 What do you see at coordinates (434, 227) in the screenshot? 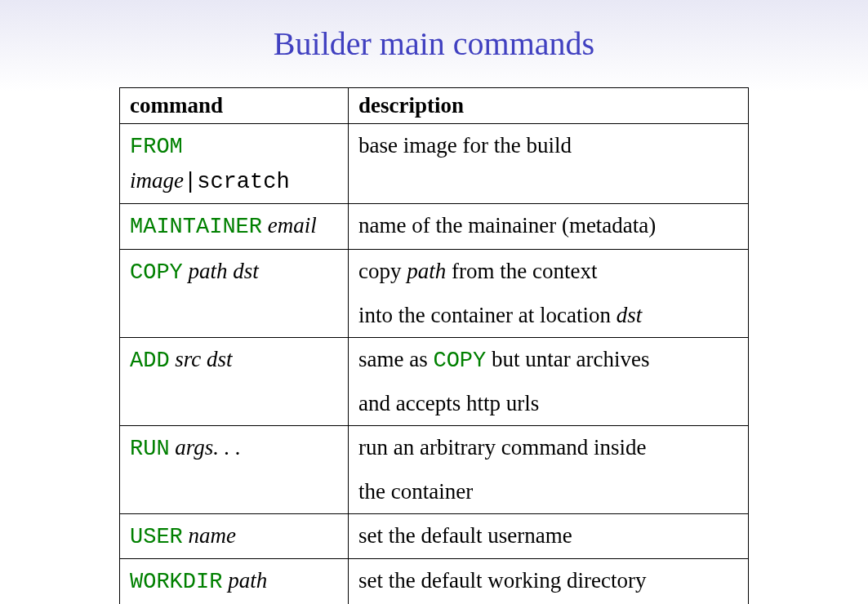
I see `table-row: MAINTAINER email name of the mainainer (…` at bounding box center [434, 227].